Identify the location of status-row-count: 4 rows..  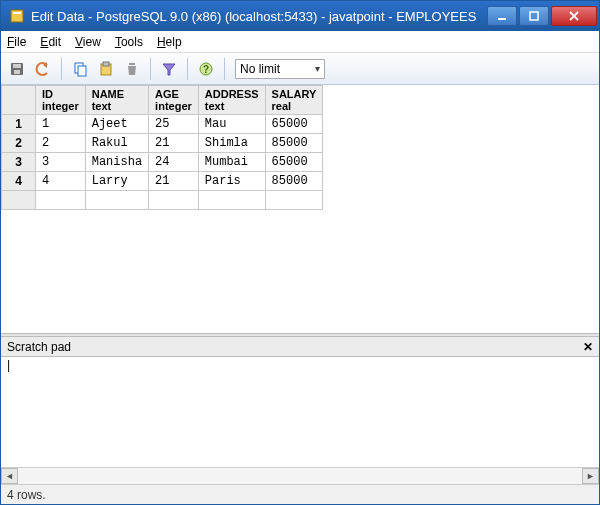
(26, 495).